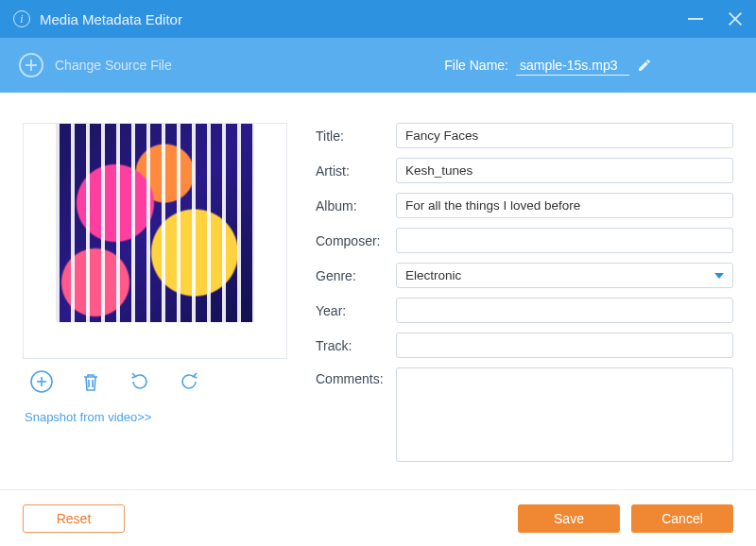 The height and width of the screenshot is (546, 756). What do you see at coordinates (355, 377) in the screenshot?
I see `comments-label: Comments:` at bounding box center [355, 377].